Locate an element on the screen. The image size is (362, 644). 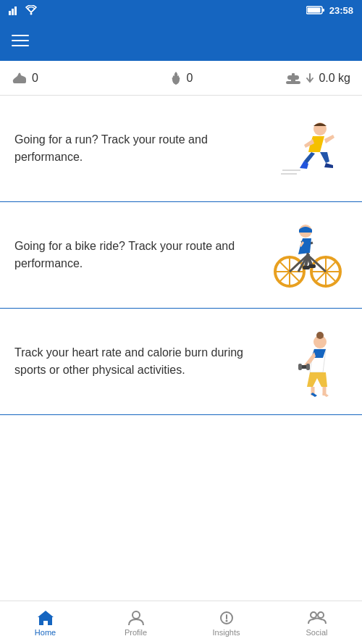
weight-stat: 0.0 kg is located at coordinates (294, 78).